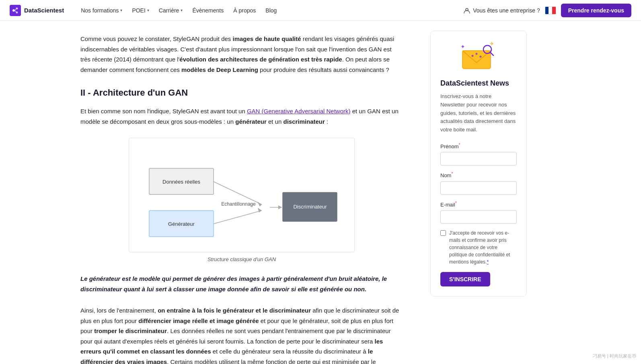 The height and width of the screenshot is (364, 641). I want to click on main-paragraph: Ainsi, lors de l'entrainement, on entraî…, so click(242, 335).